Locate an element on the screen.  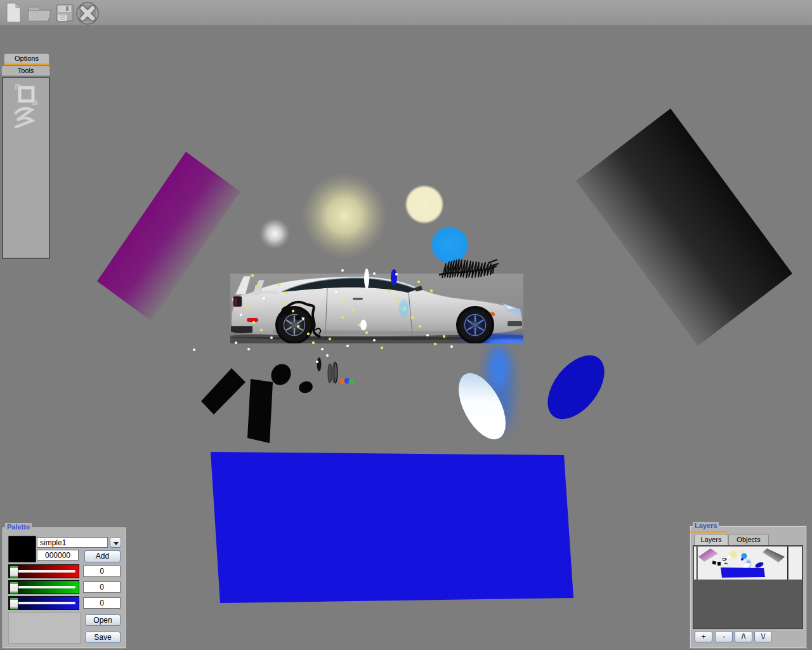
tool-panel is located at coordinates (26, 168).